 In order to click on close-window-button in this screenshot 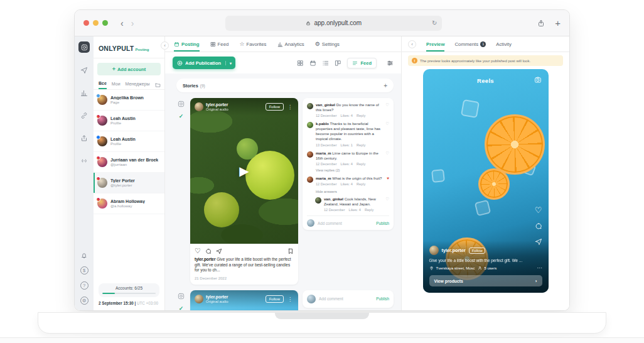, I will do `click(87, 23)`.